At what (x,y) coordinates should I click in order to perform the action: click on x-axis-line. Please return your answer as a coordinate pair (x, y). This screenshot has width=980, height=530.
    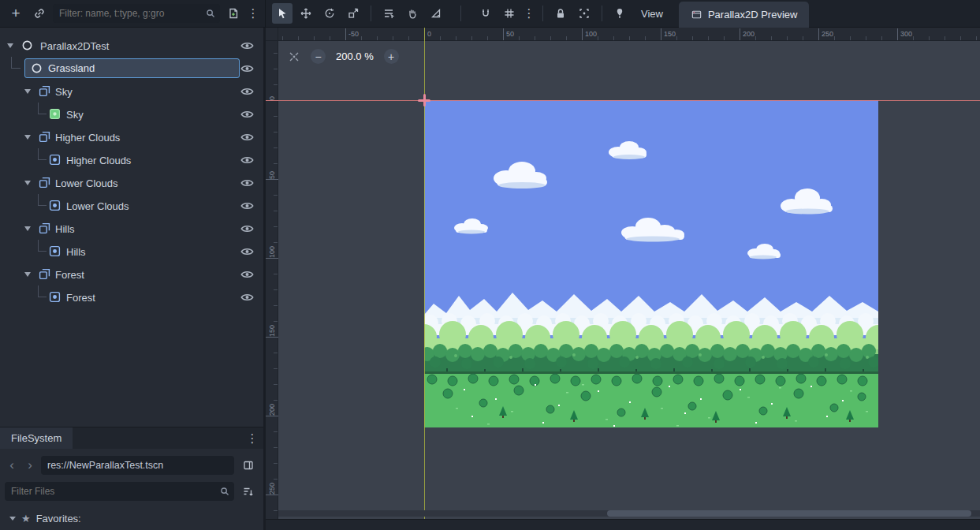
    Looking at the image, I should click on (623, 101).